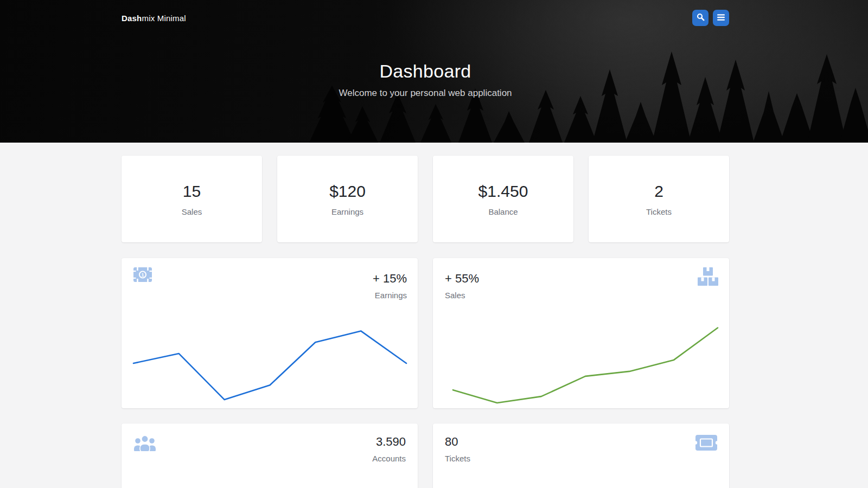 The width and height of the screenshot is (868, 488). I want to click on tickets-label: Tickets, so click(458, 459).